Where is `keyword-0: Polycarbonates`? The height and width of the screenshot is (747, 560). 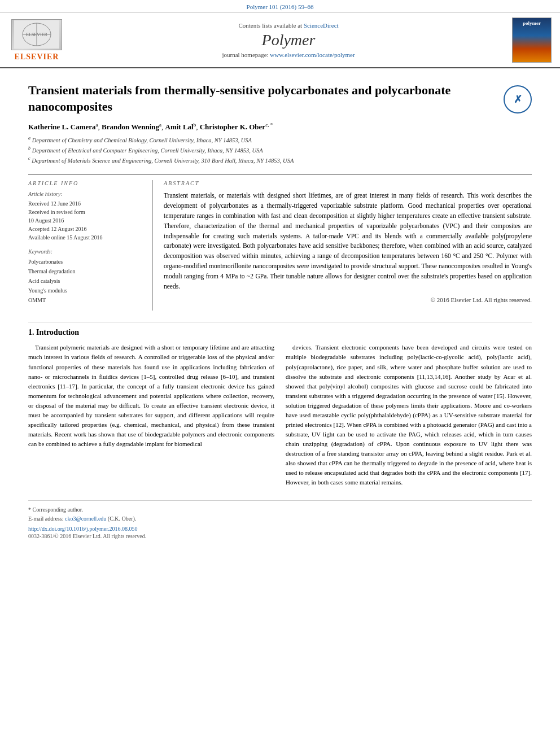 keyword-0: Polycarbonates is located at coordinates (86, 262).